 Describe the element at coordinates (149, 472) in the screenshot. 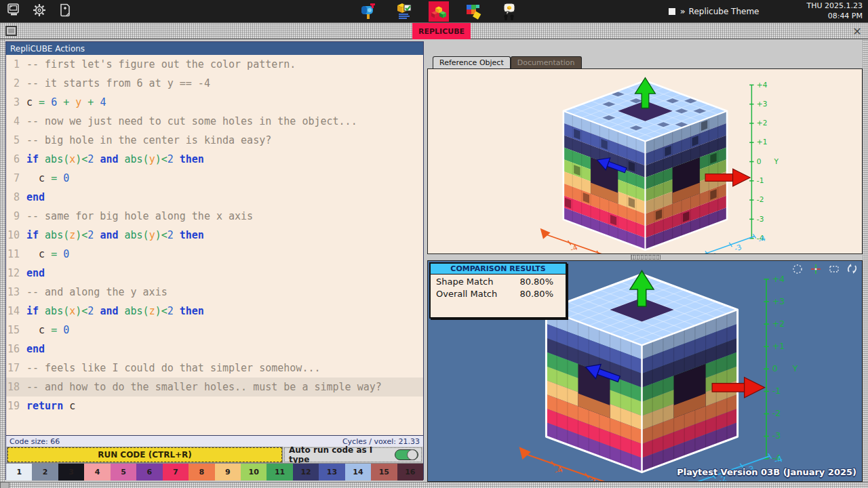

I see `palette-swatch-6: 6` at that location.